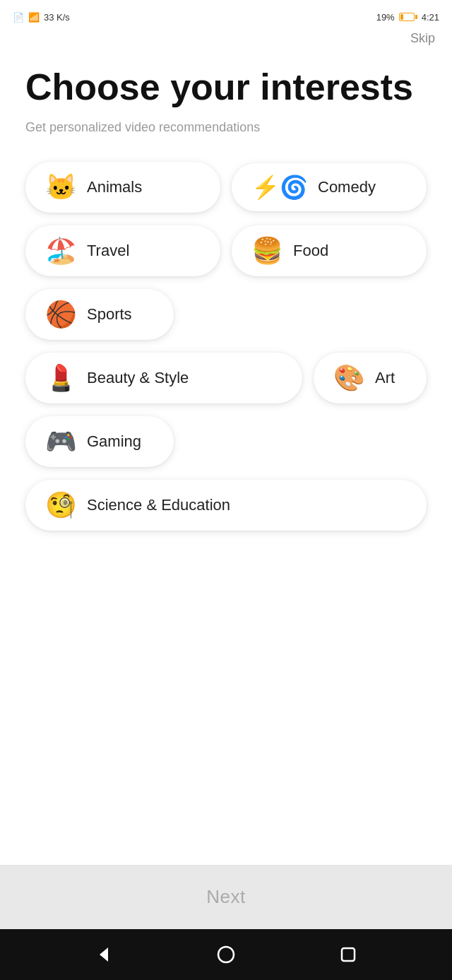 The height and width of the screenshot is (980, 452). What do you see at coordinates (61, 505) in the screenshot?
I see `science-emoji: 🧐` at bounding box center [61, 505].